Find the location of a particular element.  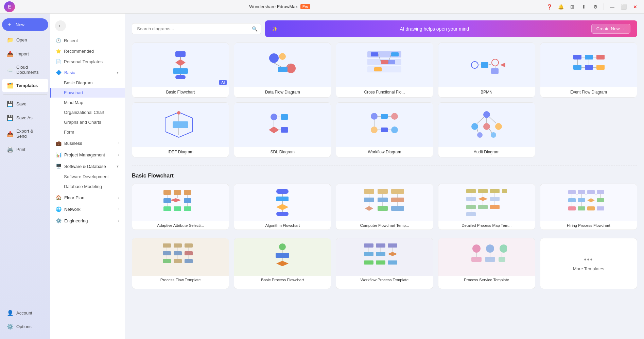

nav-section-network-header: 🌐 Network › is located at coordinates (88, 209).